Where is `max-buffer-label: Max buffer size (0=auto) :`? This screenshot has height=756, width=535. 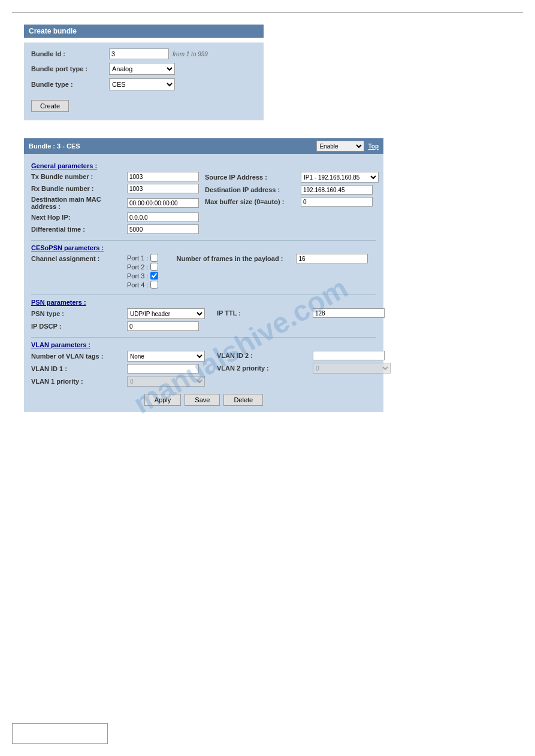
max-buffer-label: Max buffer size (0=auto) : is located at coordinates (253, 202).